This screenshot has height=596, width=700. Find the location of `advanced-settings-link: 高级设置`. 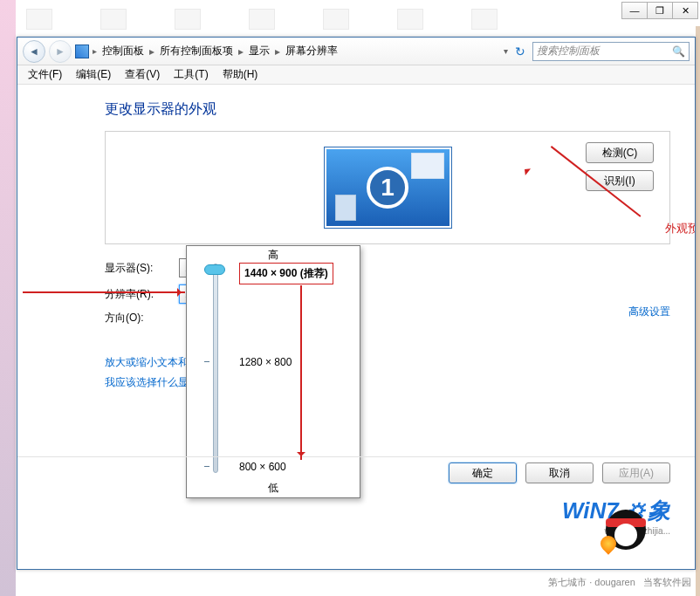

advanced-settings-link: 高级设置 is located at coordinates (649, 312).